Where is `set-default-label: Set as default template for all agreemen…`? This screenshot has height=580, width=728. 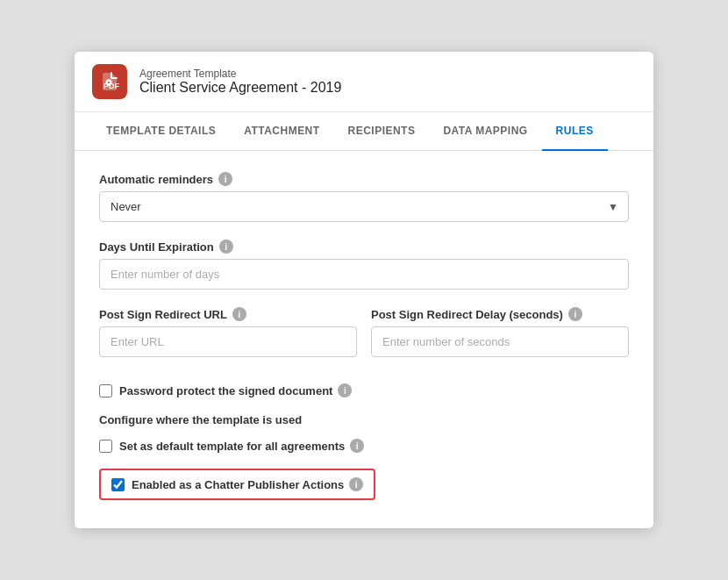 set-default-label: Set as default template for all agreemen… is located at coordinates (242, 446).